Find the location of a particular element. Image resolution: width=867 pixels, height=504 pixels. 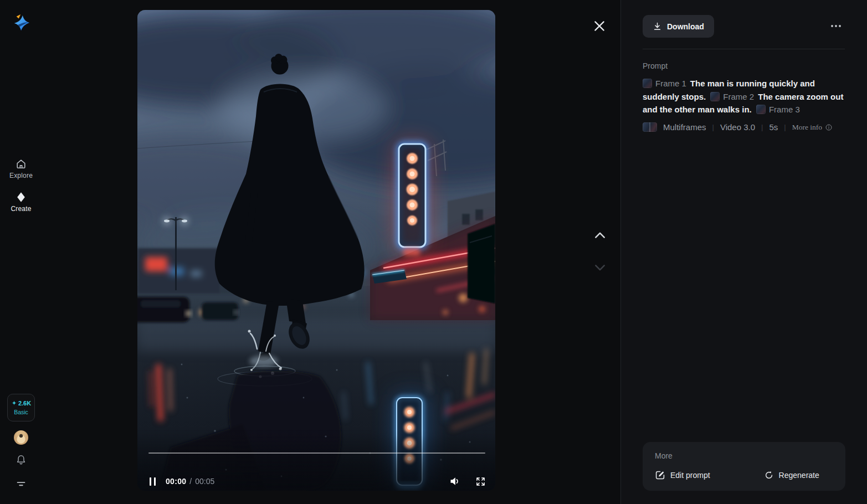

close-icon is located at coordinates (599, 26).